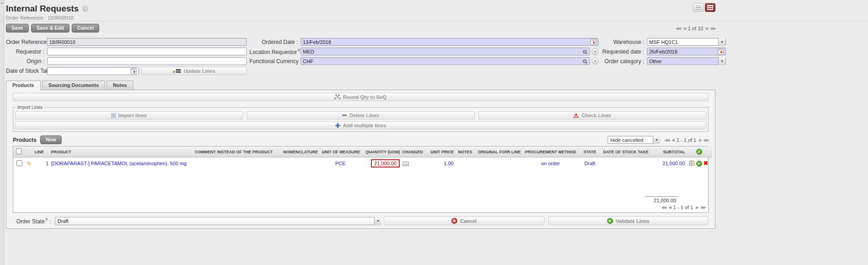 Image resolution: width=868 pixels, height=265 pixels. I want to click on row-ok-icon: ✓, so click(699, 164).